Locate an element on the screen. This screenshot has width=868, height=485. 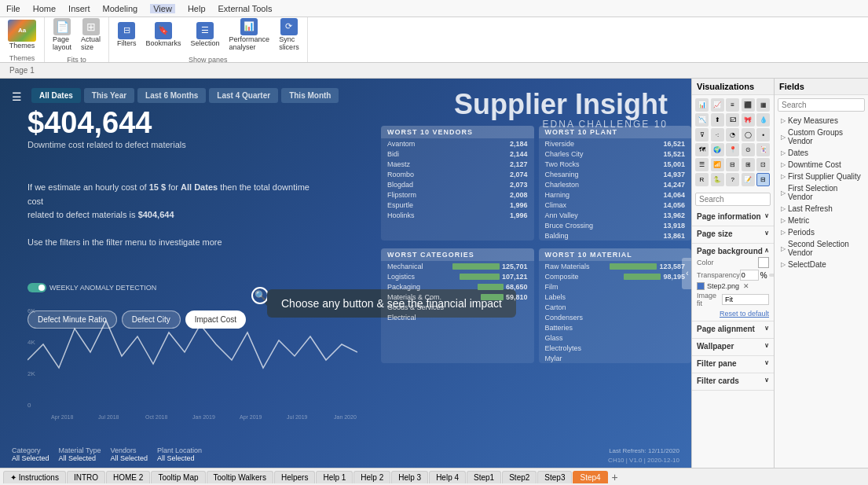
ribbon-themes-btn: Aa Themes is located at coordinates (22, 35).